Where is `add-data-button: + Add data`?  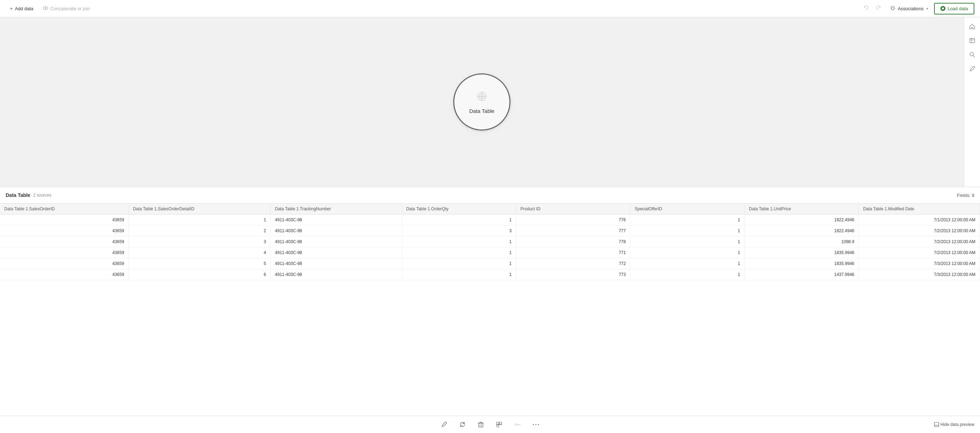 add-data-button: + Add data is located at coordinates (21, 8).